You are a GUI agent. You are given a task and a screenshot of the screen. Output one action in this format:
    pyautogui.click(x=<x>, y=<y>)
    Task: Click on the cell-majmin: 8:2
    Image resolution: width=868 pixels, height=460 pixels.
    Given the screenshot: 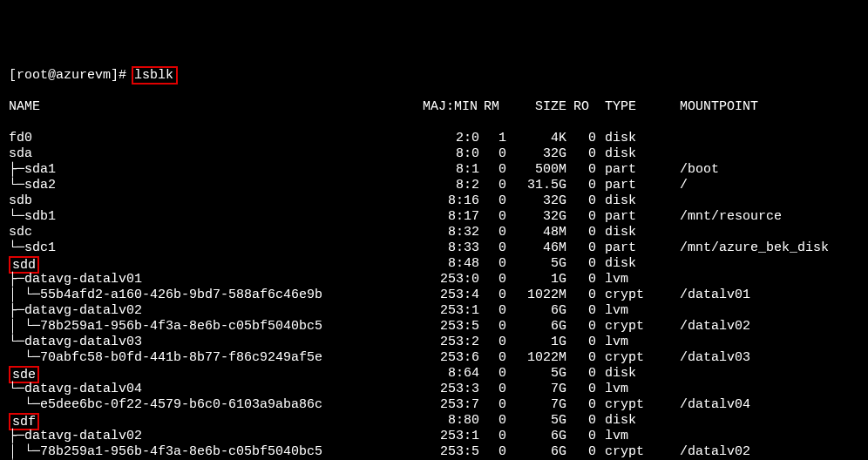 What is the action you would take?
    pyautogui.click(x=449, y=186)
    